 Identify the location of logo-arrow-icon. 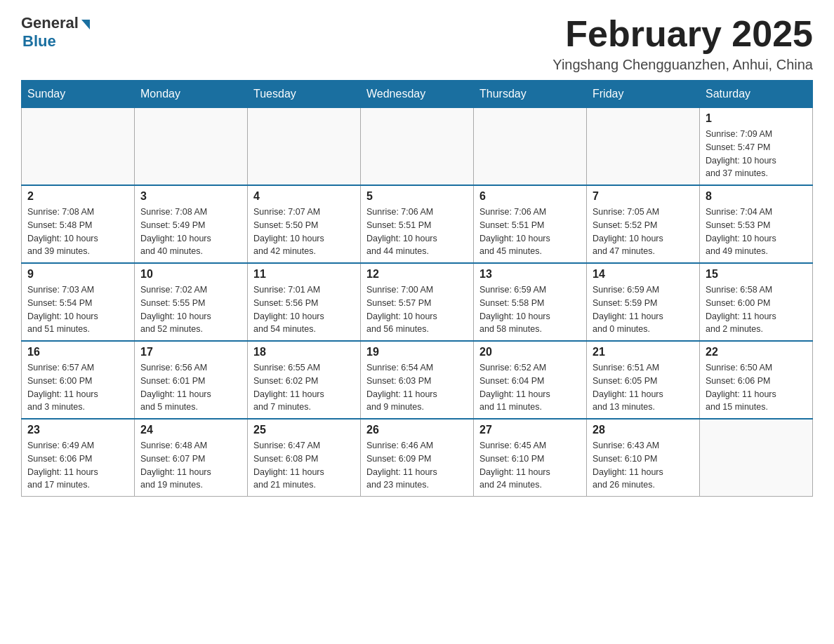
(86, 25).